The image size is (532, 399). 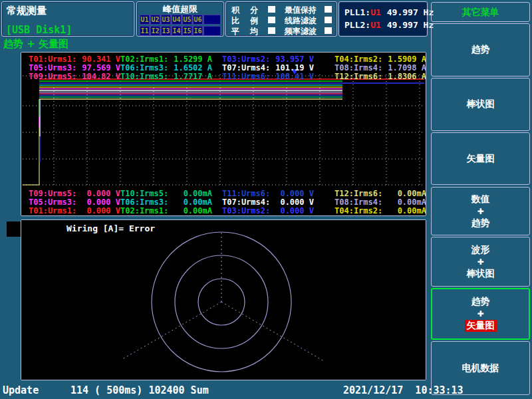 What do you see at coordinates (268, 202) in the screenshot?
I see `trend-value-T07: T07:Urms4:0.000 V` at bounding box center [268, 202].